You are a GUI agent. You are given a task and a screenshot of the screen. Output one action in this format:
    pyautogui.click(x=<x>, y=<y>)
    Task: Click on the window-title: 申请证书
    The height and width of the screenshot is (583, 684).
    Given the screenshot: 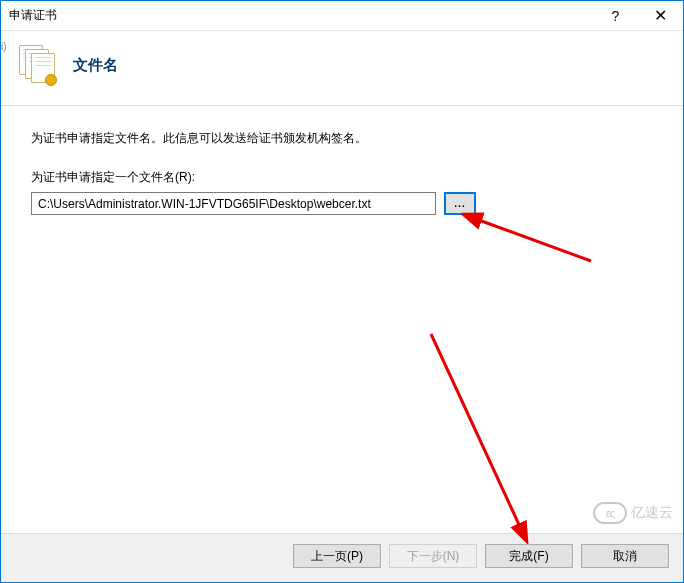 What is the action you would take?
    pyautogui.click(x=301, y=16)
    